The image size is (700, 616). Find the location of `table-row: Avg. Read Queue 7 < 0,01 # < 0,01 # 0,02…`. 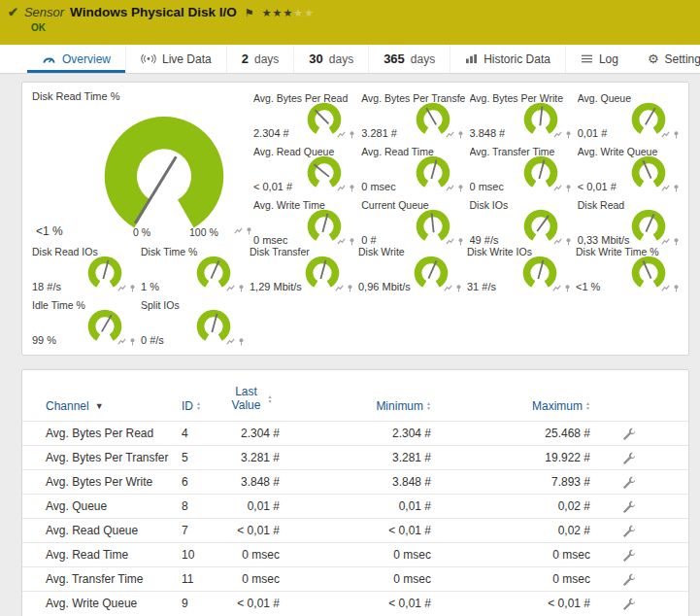

table-row: Avg. Read Queue 7 < 0,01 # < 0,01 # 0,02… is located at coordinates (355, 530).